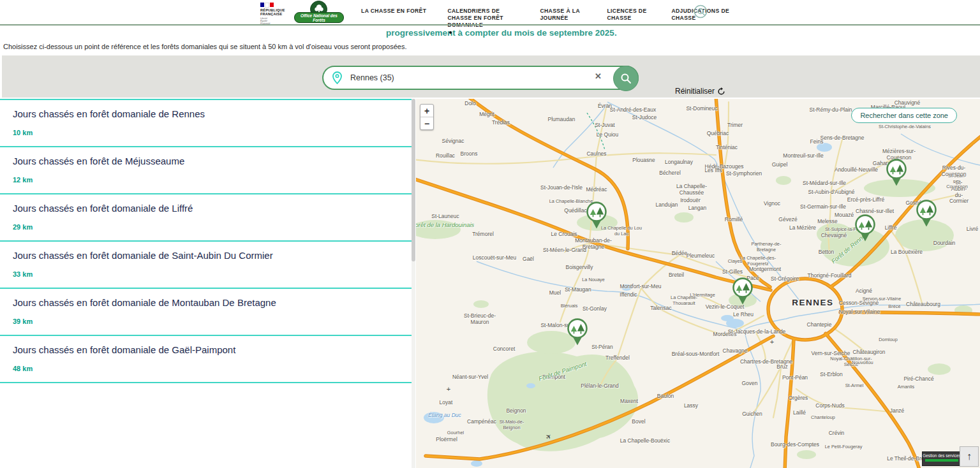 This screenshot has width=980, height=468. I want to click on result-item: Jours chassés en forêt de Méjusseaume12 …, so click(208, 171).